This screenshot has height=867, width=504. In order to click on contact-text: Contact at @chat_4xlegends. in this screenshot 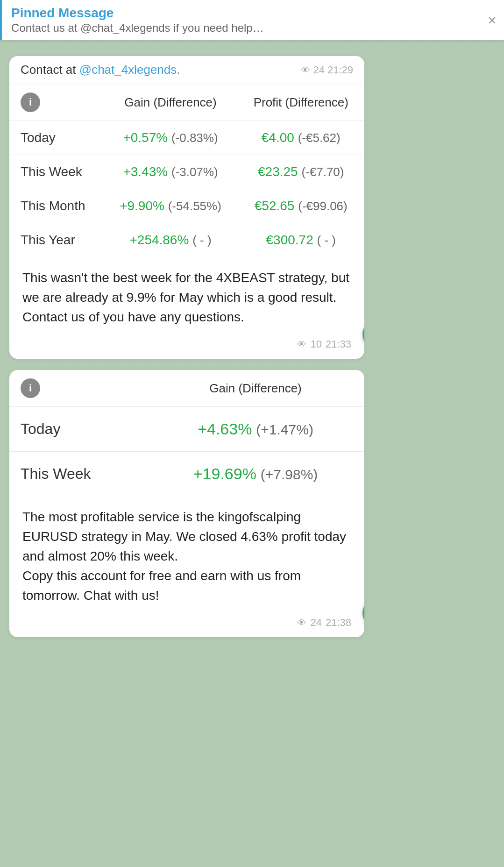, I will do `click(100, 70)`.